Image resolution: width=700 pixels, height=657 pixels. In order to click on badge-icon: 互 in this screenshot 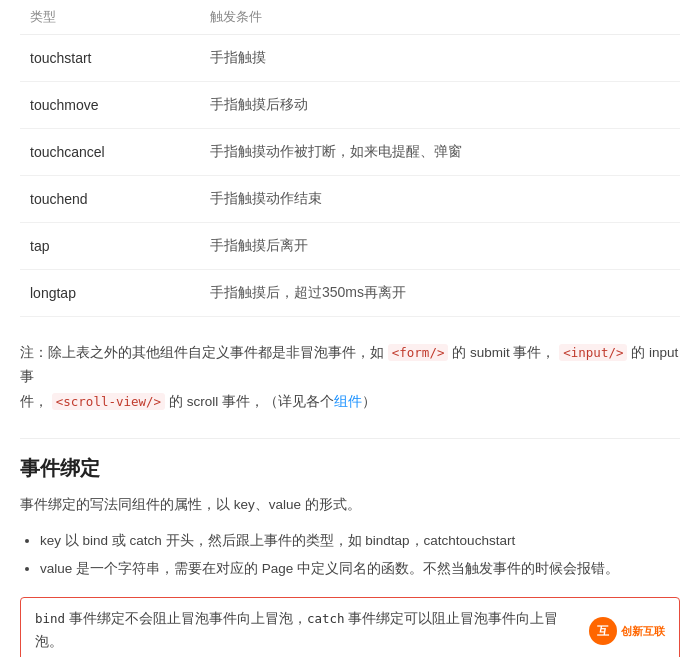, I will do `click(603, 631)`.